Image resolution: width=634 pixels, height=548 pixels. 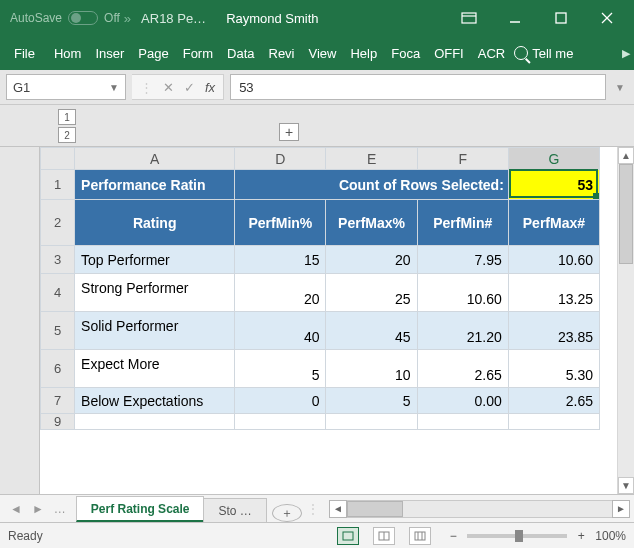 What do you see at coordinates (60, 509) in the screenshot?
I see `tab-nav-ellipsis: …` at bounding box center [60, 509].